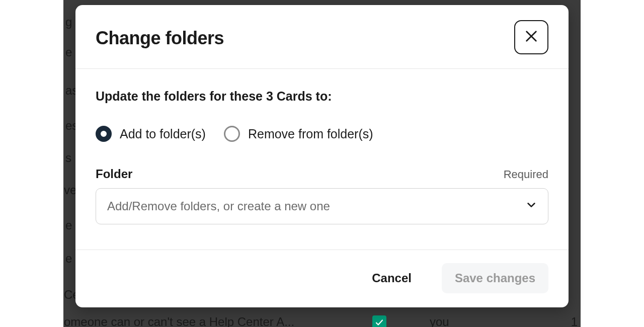 This screenshot has width=644, height=327. I want to click on radio-group: Add to folder(s) Remove from folder(s), so click(322, 134).